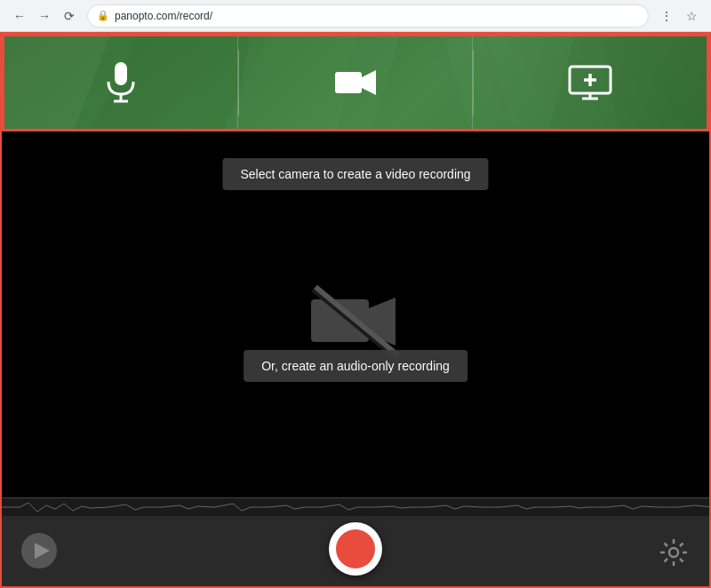 This screenshot has width=711, height=588. Describe the element at coordinates (691, 16) in the screenshot. I see `browser-star-button: ☆` at that location.